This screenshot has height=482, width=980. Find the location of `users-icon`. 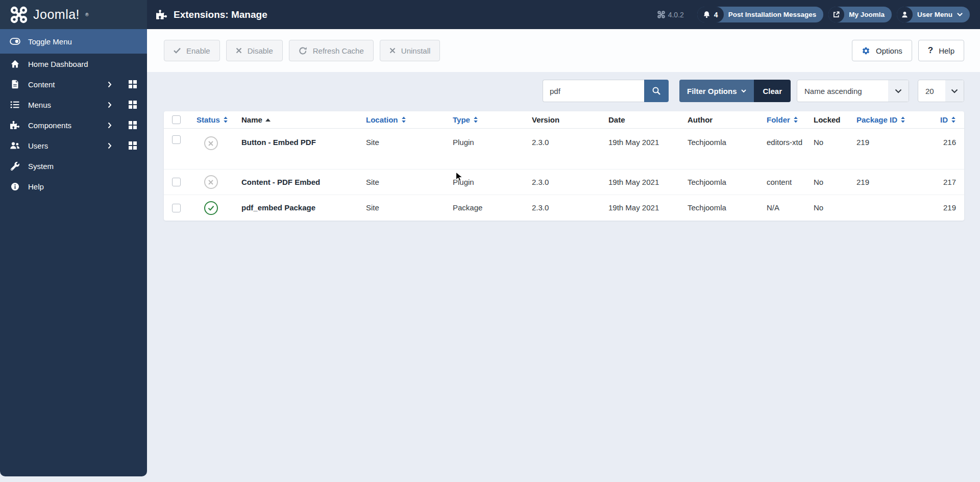

users-icon is located at coordinates (15, 146).